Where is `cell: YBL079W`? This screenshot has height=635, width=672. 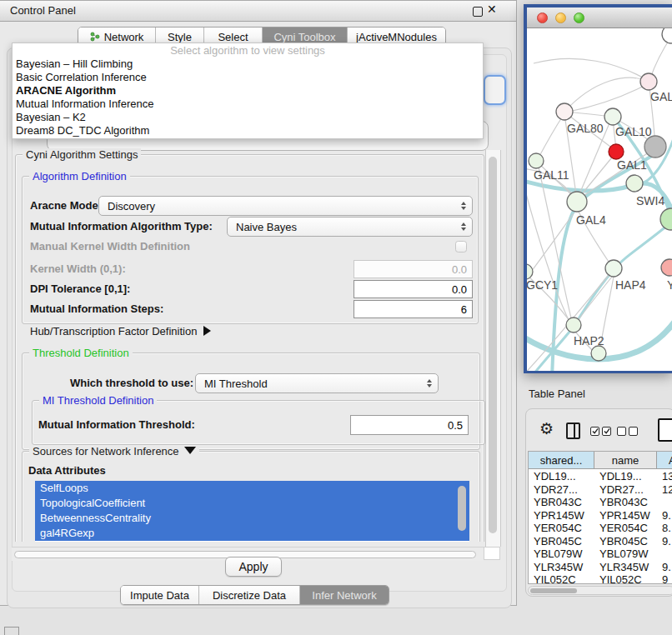 cell: YBL079W is located at coordinates (625, 554).